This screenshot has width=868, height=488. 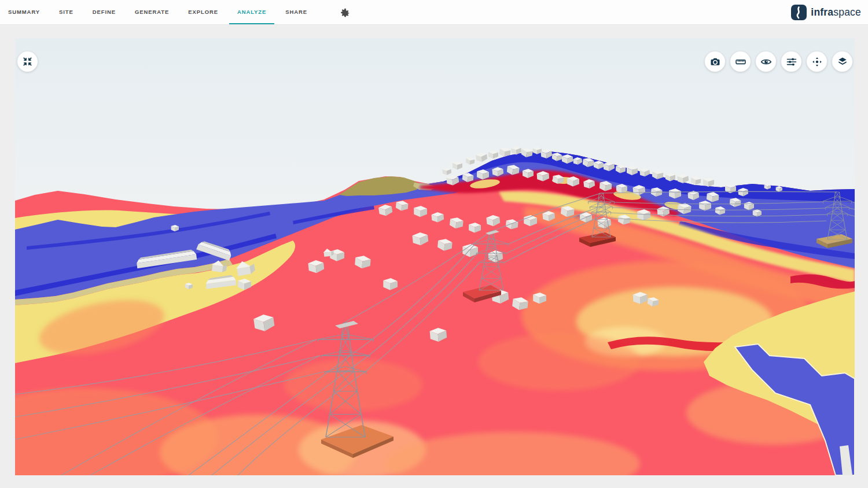 What do you see at coordinates (104, 12) in the screenshot?
I see `tab-define: DEFINE` at bounding box center [104, 12].